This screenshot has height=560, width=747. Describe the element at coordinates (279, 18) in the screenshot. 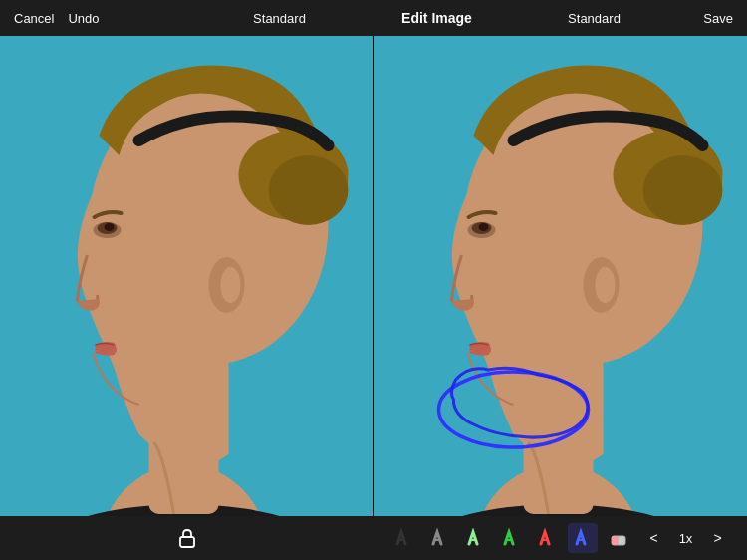

I see `left-panel-mode: Standard` at that location.